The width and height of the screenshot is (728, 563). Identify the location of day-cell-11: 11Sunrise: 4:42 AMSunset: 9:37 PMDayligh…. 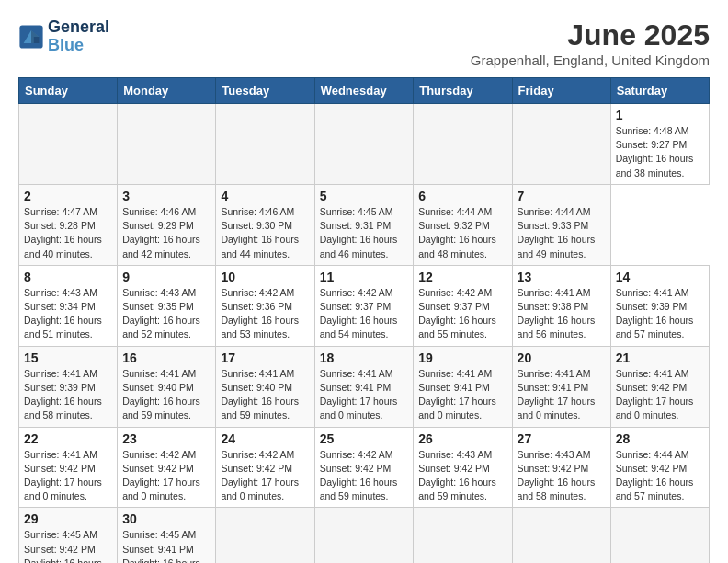
(364, 305).